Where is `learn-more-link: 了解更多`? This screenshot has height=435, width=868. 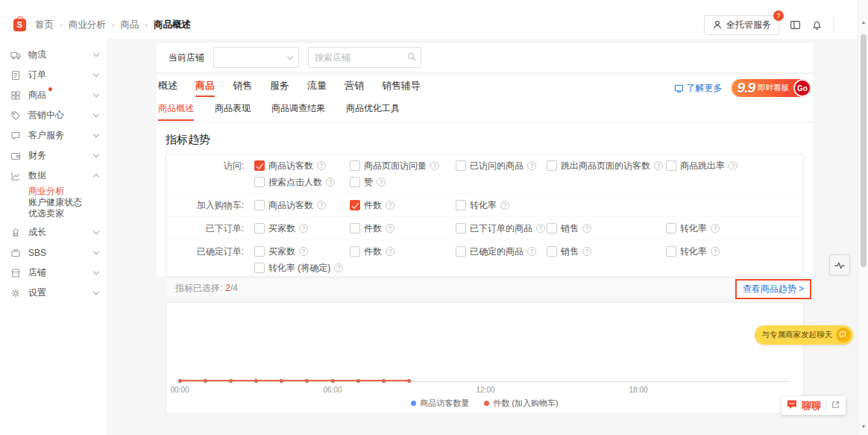 learn-more-link: 了解更多 is located at coordinates (698, 88).